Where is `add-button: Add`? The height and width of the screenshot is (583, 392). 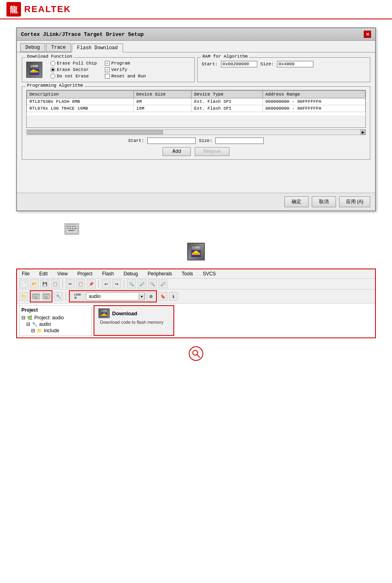
add-button: Add is located at coordinates (177, 152).